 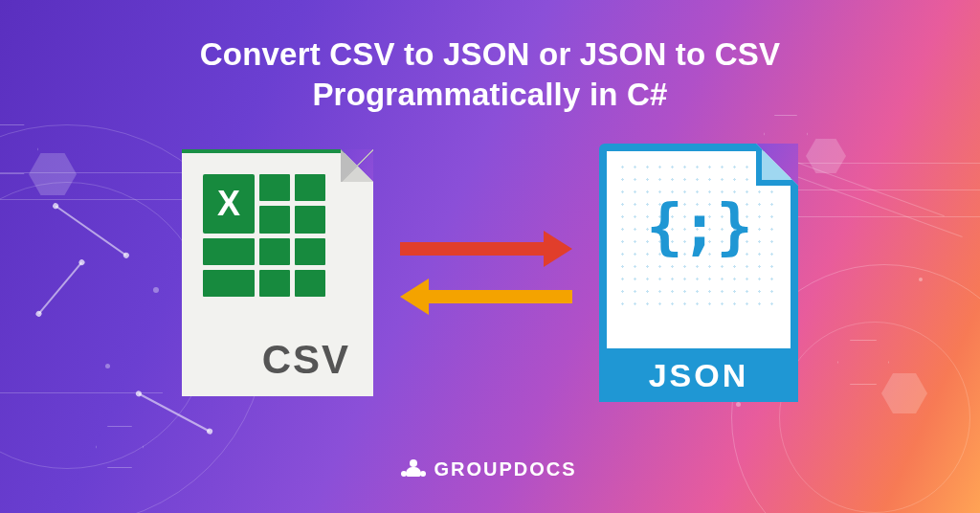 I want to click on deco-dot, so click(x=739, y=404).